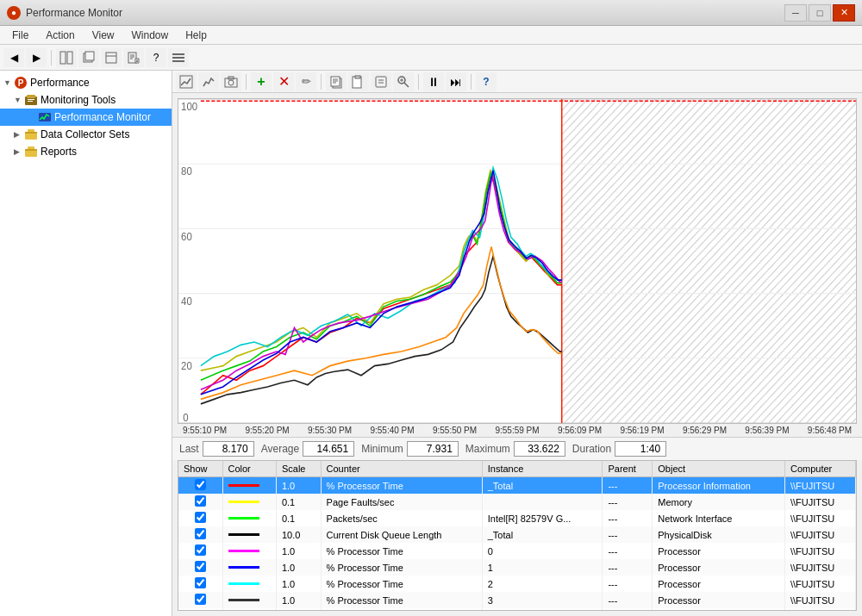 This screenshot has height=616, width=862. Describe the element at coordinates (134, 58) in the screenshot. I see `export-list` at that location.